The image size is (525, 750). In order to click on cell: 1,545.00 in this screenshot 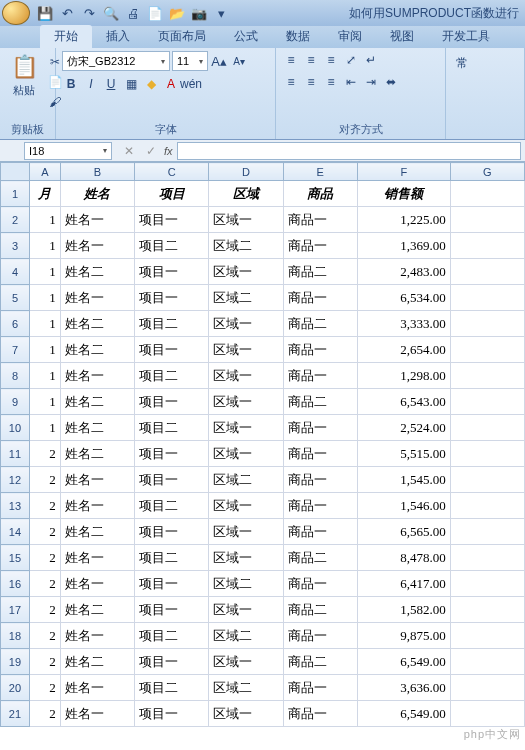, I will do `click(404, 480)`.